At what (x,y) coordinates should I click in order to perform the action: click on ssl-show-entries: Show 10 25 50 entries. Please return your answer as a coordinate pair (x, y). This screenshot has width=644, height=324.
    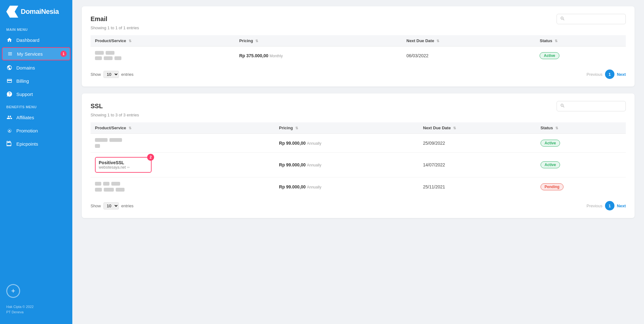
    Looking at the image, I should click on (112, 206).